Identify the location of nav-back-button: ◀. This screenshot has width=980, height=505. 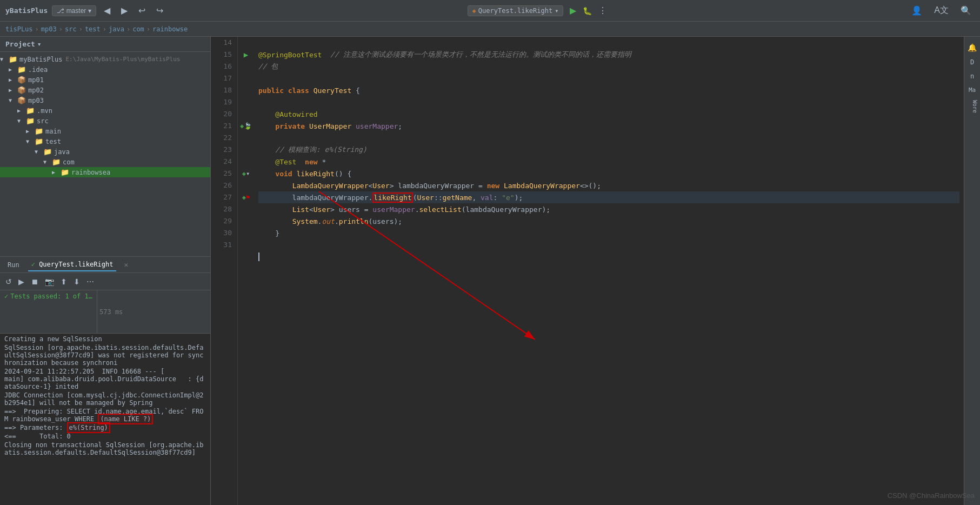
(107, 11).